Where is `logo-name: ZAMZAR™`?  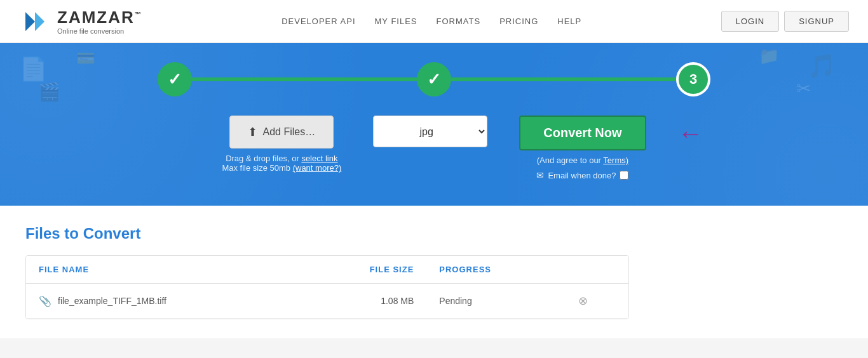
logo-name: ZAMZAR™ is located at coordinates (100, 18).